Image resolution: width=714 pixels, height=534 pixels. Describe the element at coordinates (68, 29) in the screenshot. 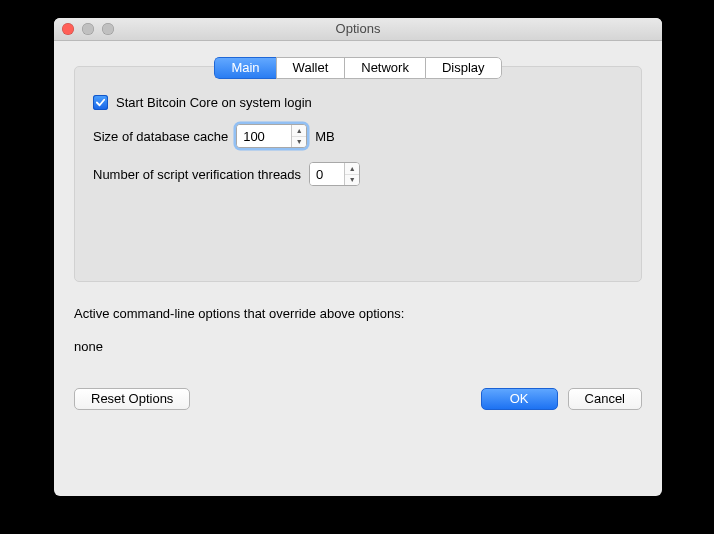

I see `close-window-button` at that location.